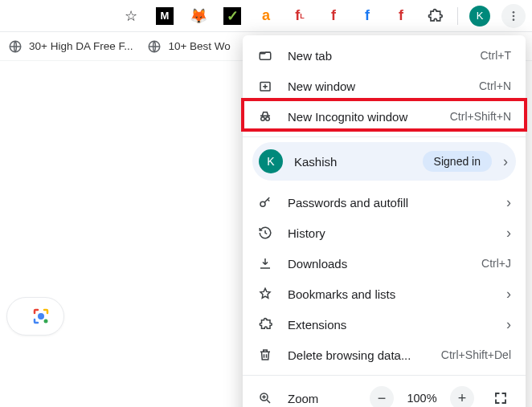 This screenshot has width=532, height=407. What do you see at coordinates (300, 16) in the screenshot?
I see `extension-fl-icon: fL` at bounding box center [300, 16].